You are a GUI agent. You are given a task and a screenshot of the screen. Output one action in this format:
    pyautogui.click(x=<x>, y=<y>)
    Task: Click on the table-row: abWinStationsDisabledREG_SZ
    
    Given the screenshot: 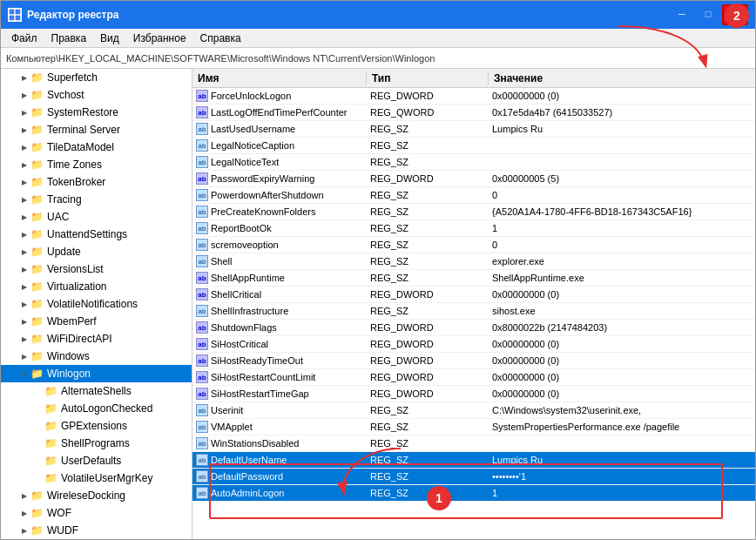 What is the action you would take?
    pyautogui.click(x=474, y=444)
    